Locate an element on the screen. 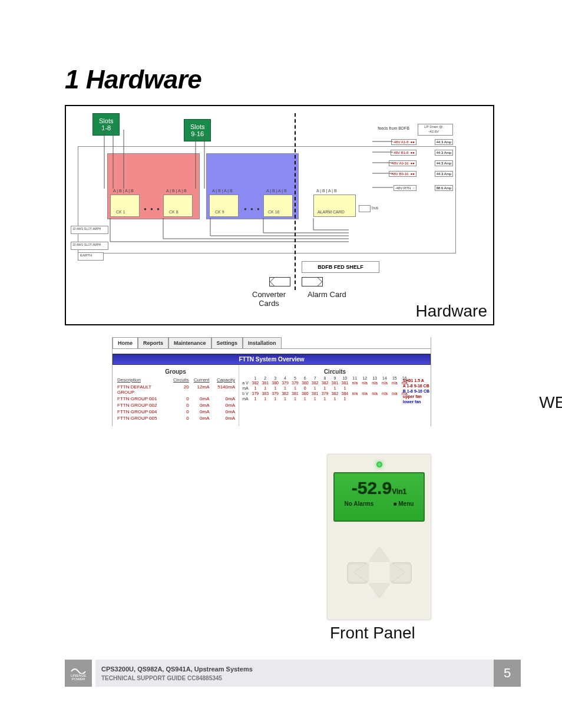 This screenshot has height=728, width=562. voltage-readout: -52.9Vin1 is located at coordinates (379, 486).